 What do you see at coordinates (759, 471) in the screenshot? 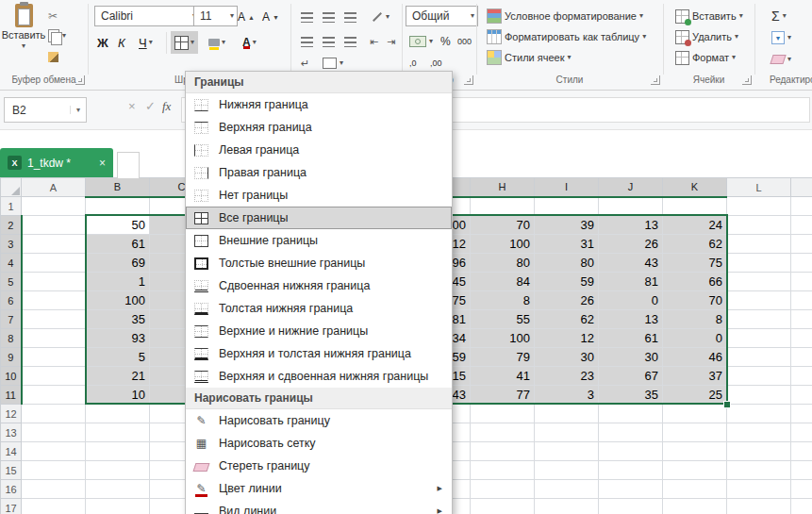
I see `cell-L15` at bounding box center [759, 471].